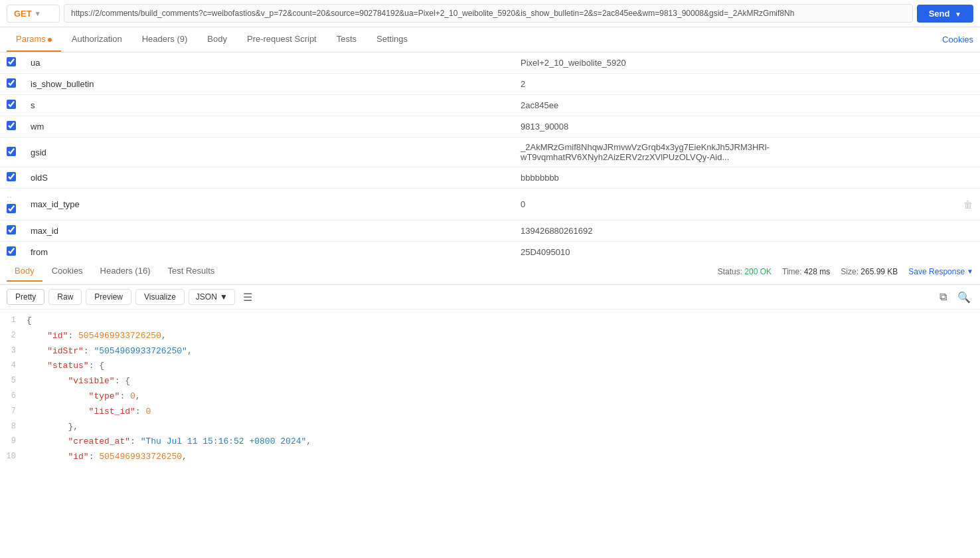  I want to click on tab-authorization: Authorization, so click(97, 40).